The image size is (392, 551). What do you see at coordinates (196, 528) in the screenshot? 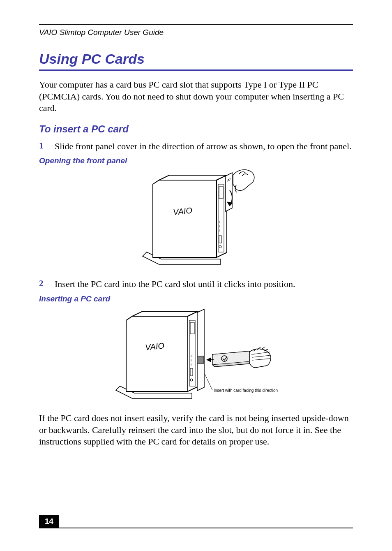
I see `footer-rule` at bounding box center [196, 528].